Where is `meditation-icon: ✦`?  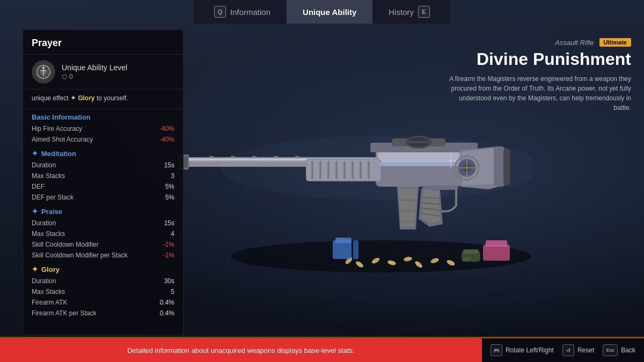
meditation-icon: ✦ is located at coordinates (35, 153).